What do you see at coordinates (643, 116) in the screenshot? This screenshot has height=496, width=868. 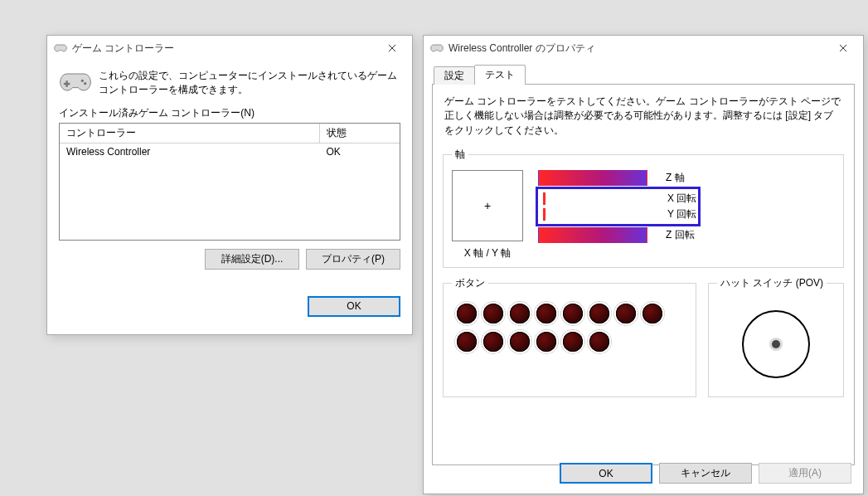 I see `test-instruction: ゲーム コントローラーをテストしてください。ゲーム コントローラーがテスト ペー…` at bounding box center [643, 116].